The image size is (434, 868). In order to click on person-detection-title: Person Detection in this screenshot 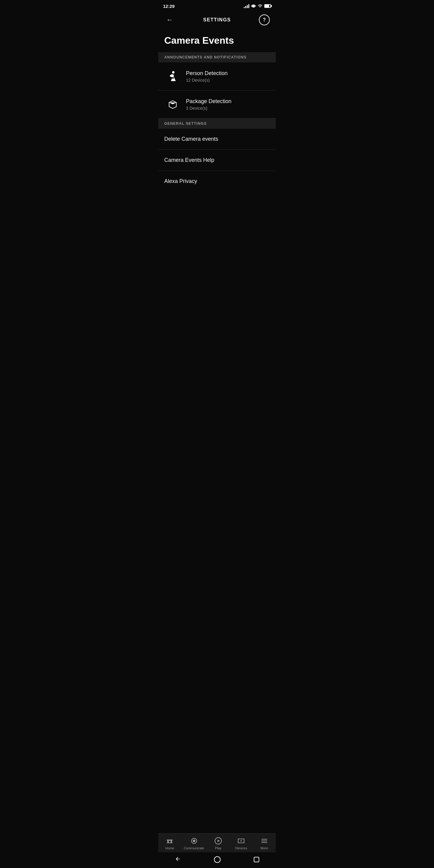, I will do `click(207, 73)`.